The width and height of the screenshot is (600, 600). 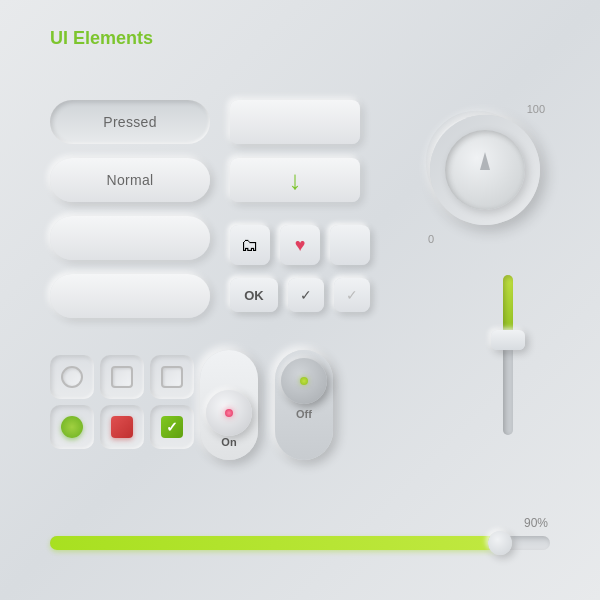 I want to click on progress-track, so click(x=300, y=543).